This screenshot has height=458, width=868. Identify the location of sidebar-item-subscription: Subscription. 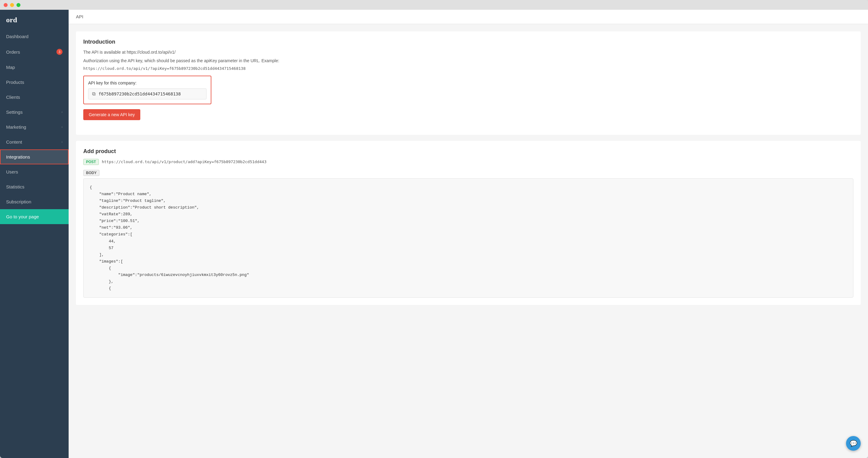
(34, 202).